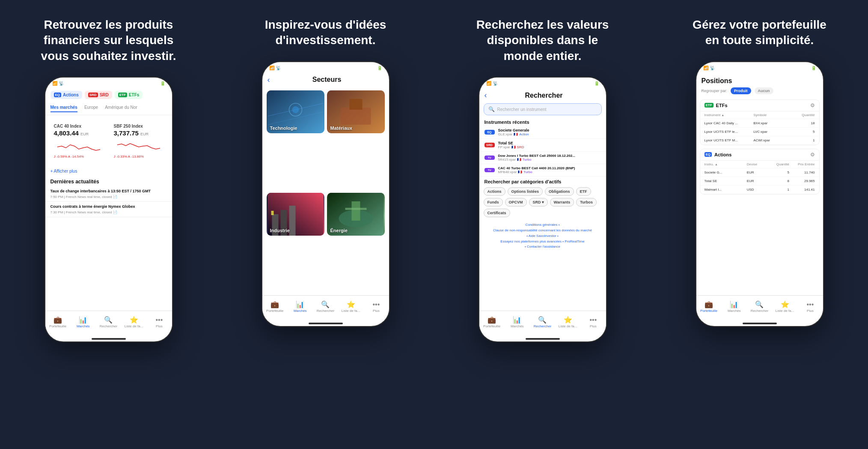  I want to click on sector-ind-label: Industrie, so click(280, 230).